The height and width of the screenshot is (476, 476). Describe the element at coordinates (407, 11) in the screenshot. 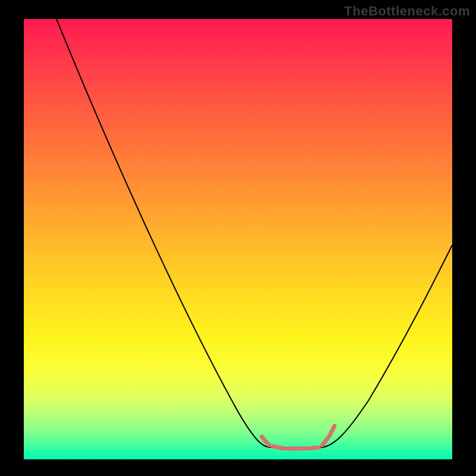

I see `watermark-text: TheBottleneck.com` at that location.